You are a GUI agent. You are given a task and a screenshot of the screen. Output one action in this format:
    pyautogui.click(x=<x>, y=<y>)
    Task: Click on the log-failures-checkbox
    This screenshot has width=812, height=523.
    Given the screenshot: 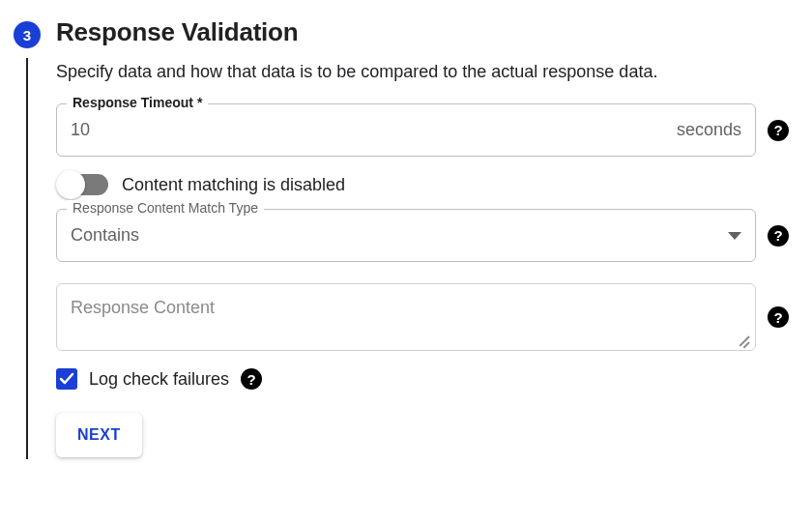 What is the action you would take?
    pyautogui.click(x=67, y=379)
    